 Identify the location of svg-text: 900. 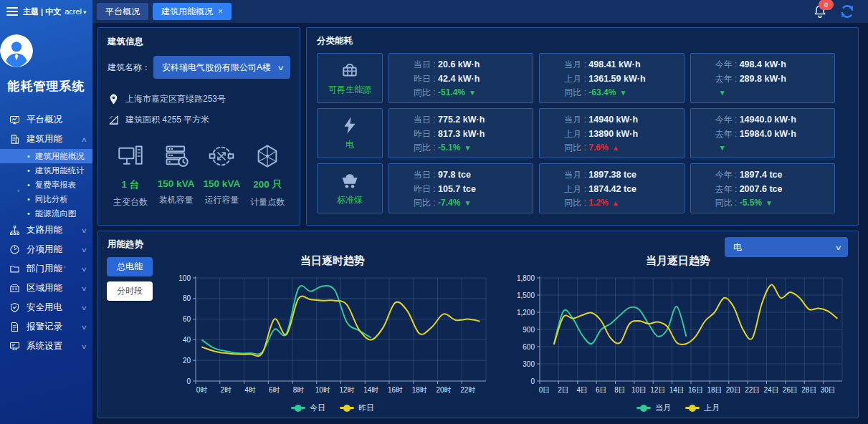
(529, 329).